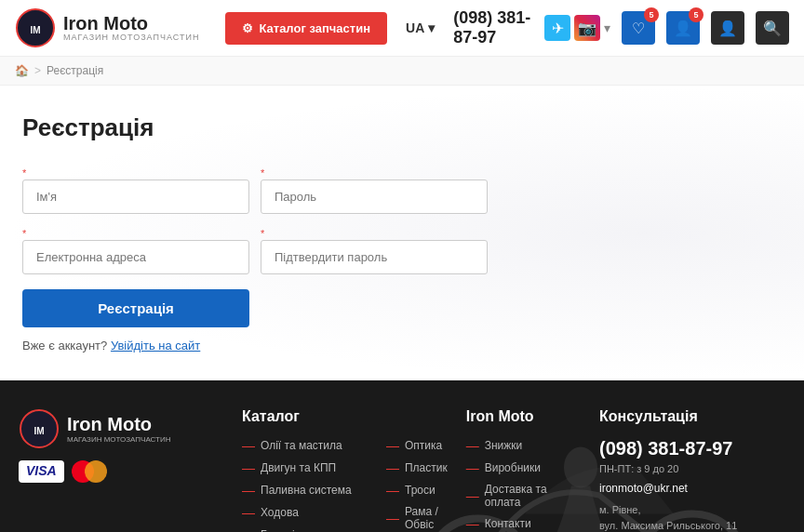 This screenshot has width=804, height=532. Describe the element at coordinates (523, 468) in the screenshot. I see `footer-iron-link: —Виробники` at that location.